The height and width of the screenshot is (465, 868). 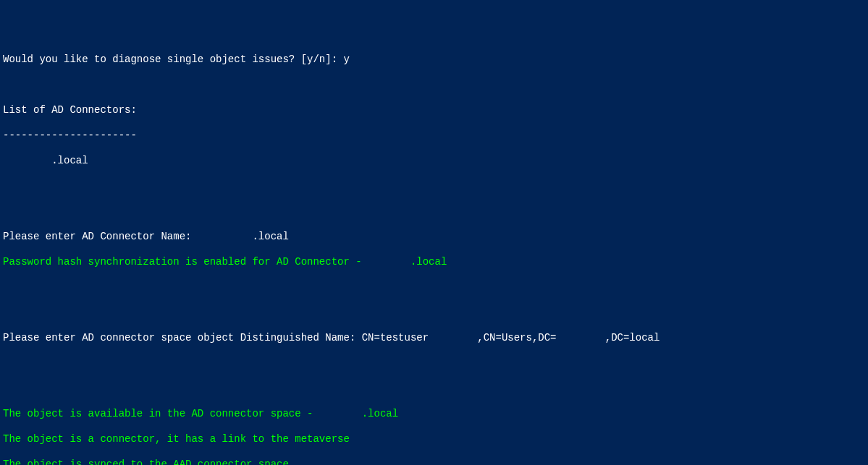 What do you see at coordinates (434, 263) in the screenshot?
I see `phs-enabled-line: Password hash synchronization is enabled…` at bounding box center [434, 263].